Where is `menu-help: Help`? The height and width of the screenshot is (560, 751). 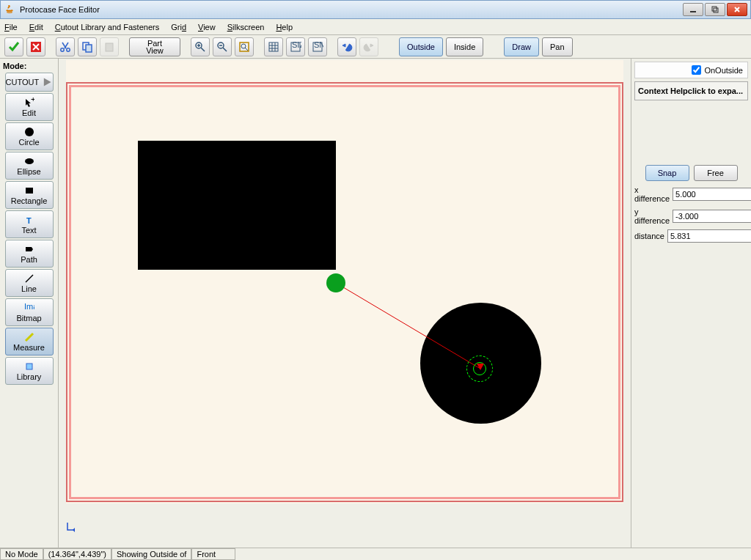 menu-help: Help is located at coordinates (285, 27).